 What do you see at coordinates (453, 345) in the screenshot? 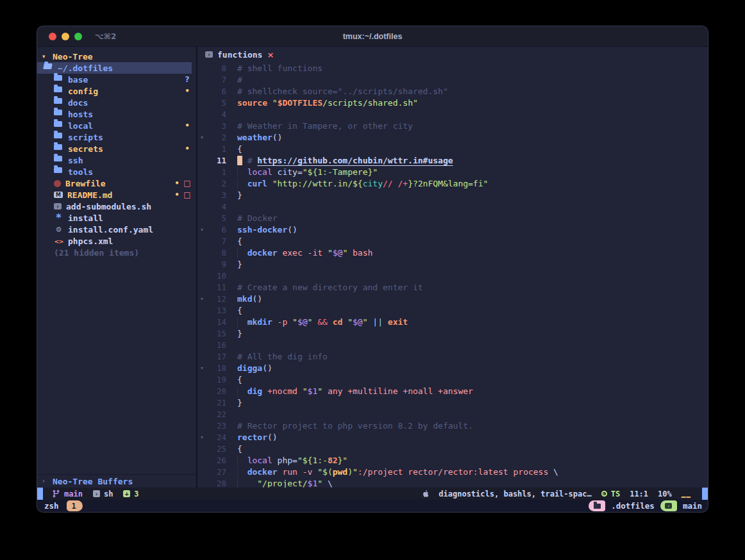
I see `code-line: 16` at bounding box center [453, 345].